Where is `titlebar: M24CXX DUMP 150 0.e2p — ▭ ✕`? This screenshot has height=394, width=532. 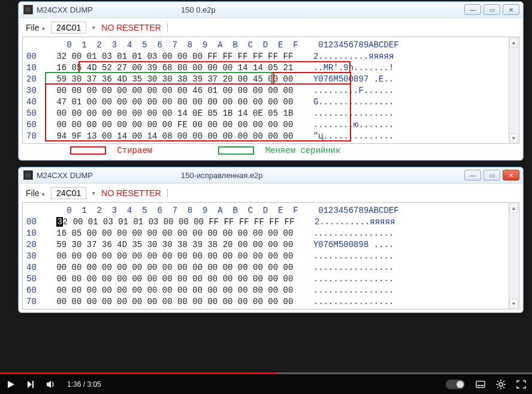 titlebar: M24CXX DUMP 150 0.e2p — ▭ ✕ is located at coordinates (271, 10).